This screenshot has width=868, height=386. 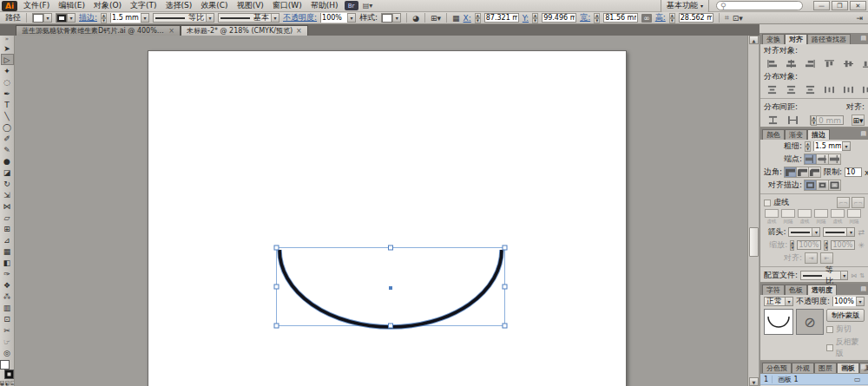 I want to click on dashed-line-checkbox, so click(x=767, y=203).